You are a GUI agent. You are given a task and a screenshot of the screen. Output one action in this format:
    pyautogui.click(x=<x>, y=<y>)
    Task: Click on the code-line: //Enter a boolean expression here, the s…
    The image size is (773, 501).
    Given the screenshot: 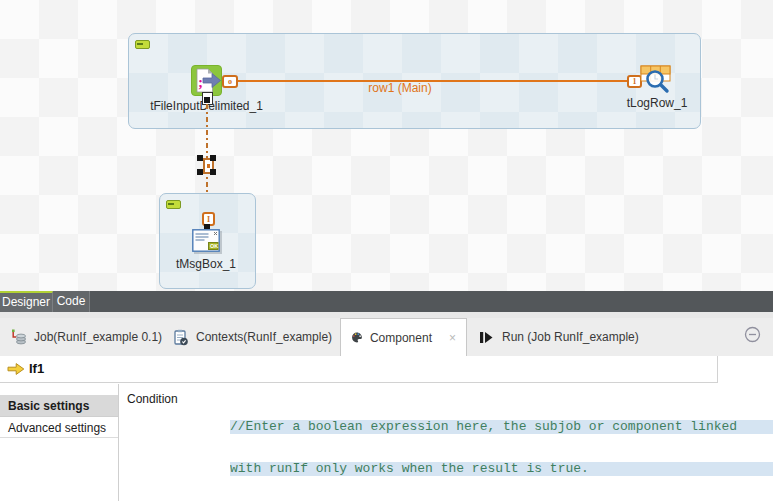 What is the action you would take?
    pyautogui.click(x=502, y=427)
    